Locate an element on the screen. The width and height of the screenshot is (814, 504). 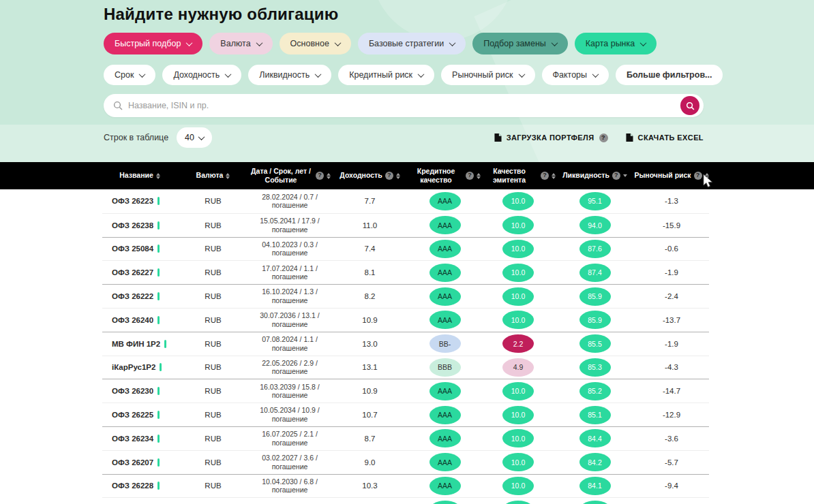
bond-name-cell: ОФЗ 26222 is located at coordinates (140, 296).